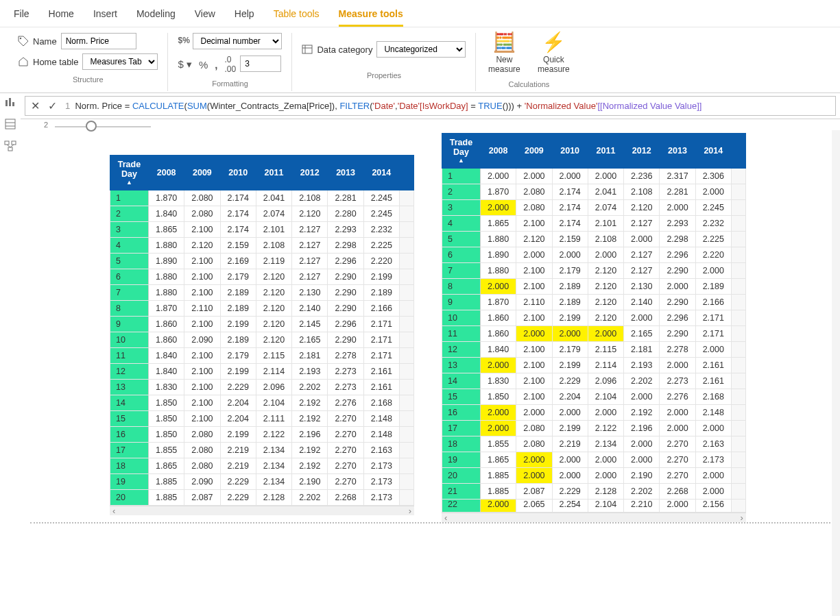 Image resolution: width=840 pixels, height=616 pixels. What do you see at coordinates (594, 333) in the screenshot?
I see `table-row: 111.8602.0002.0002.0002.1652.2902.171` at bounding box center [594, 333].